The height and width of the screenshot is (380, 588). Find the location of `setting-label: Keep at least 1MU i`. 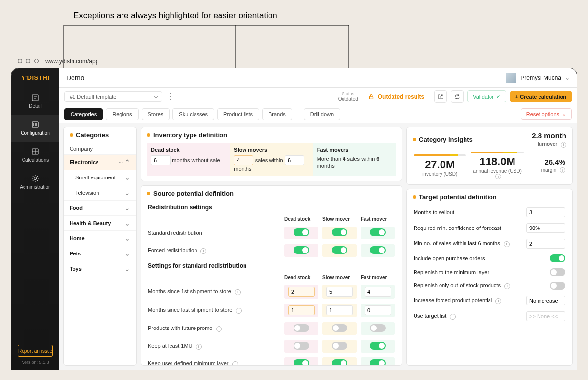

setting-label: Keep at least 1MU i is located at coordinates (214, 346).